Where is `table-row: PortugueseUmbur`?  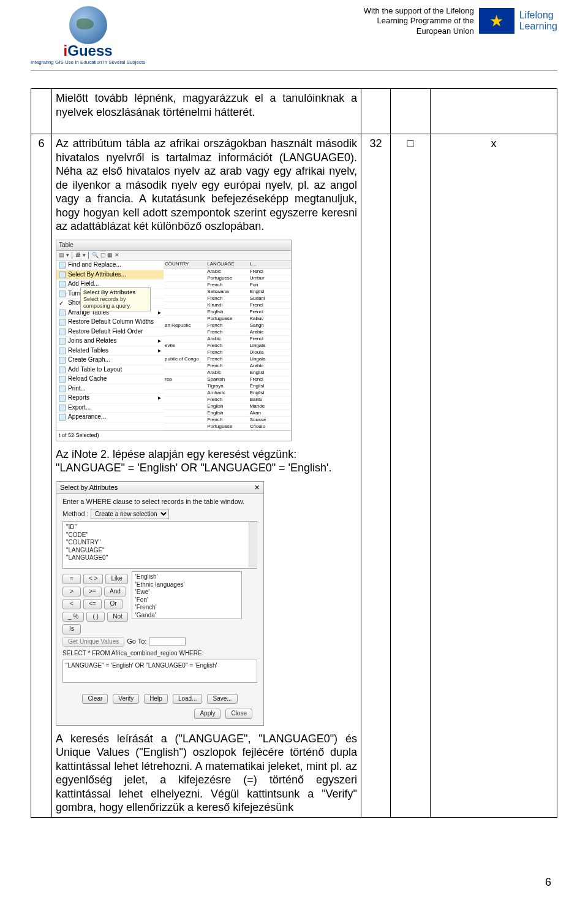
table-row: PortugueseUmbur is located at coordinates (227, 278).